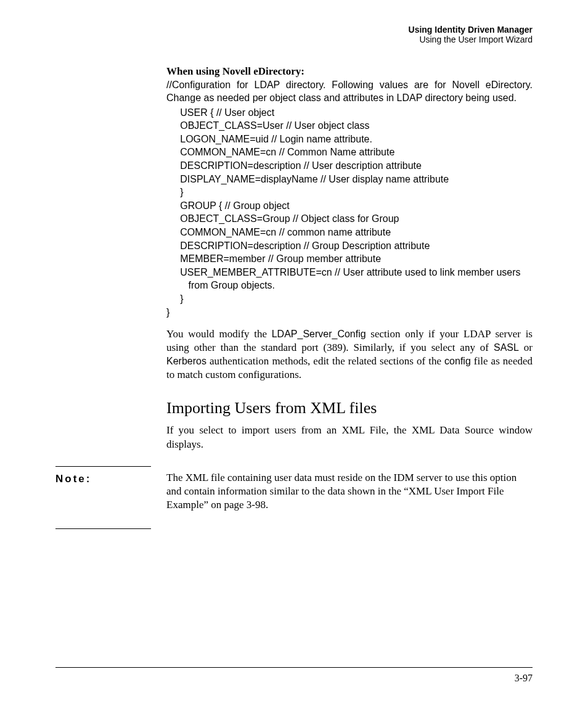 The width and height of the screenshot is (588, 706). What do you see at coordinates (269, 139) in the screenshot?
I see `config-line: LOGON_NAME=uid // Login name attribute.` at bounding box center [269, 139].